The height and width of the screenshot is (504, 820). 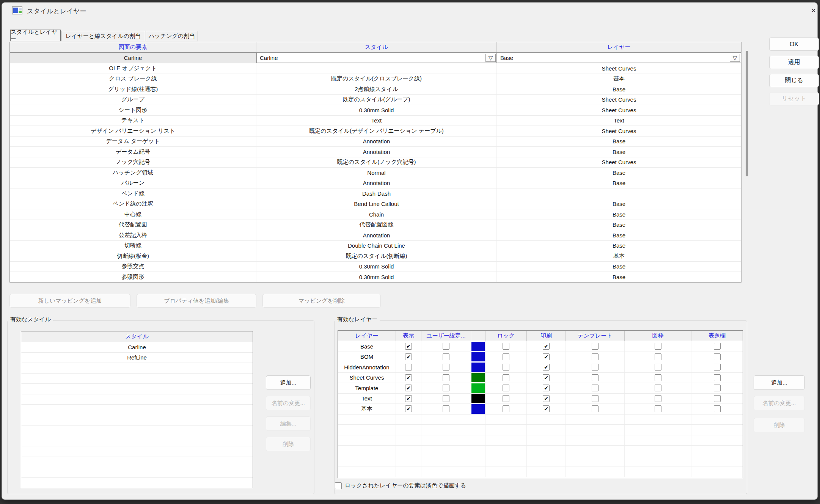 I want to click on mapping-row: ベンド線の注釈Bend Line CalloutBase, so click(x=375, y=204).